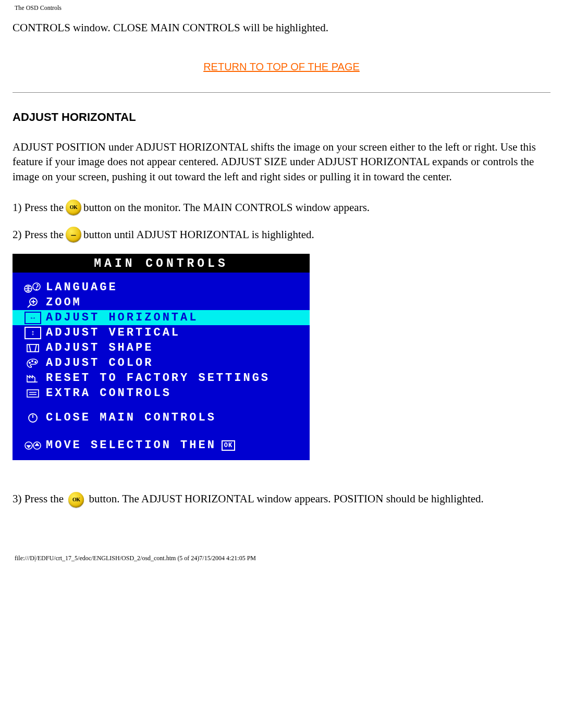 The image size is (563, 728). Describe the element at coordinates (131, 445) in the screenshot. I see `osd-footer-text: MOVE SELECTION THEN` at that location.